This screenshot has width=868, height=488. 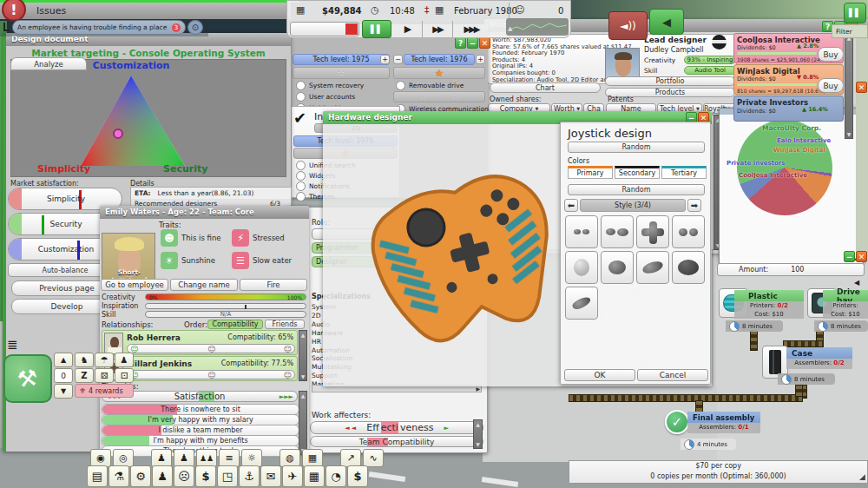 What do you see at coordinates (235, 325) in the screenshot?
I see `order-compatibility-chip: Compatibility` at bounding box center [235, 325].